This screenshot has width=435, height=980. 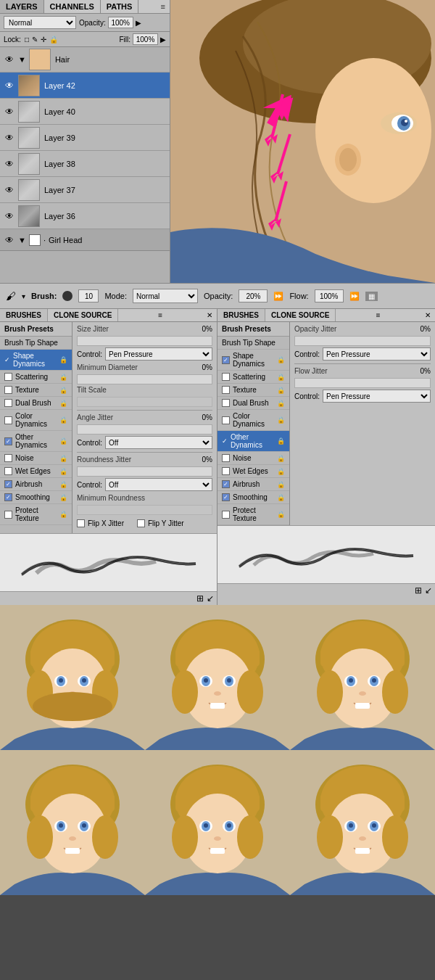 What do you see at coordinates (145, 379) in the screenshot?
I see `min-diameter-slider` at bounding box center [145, 379].